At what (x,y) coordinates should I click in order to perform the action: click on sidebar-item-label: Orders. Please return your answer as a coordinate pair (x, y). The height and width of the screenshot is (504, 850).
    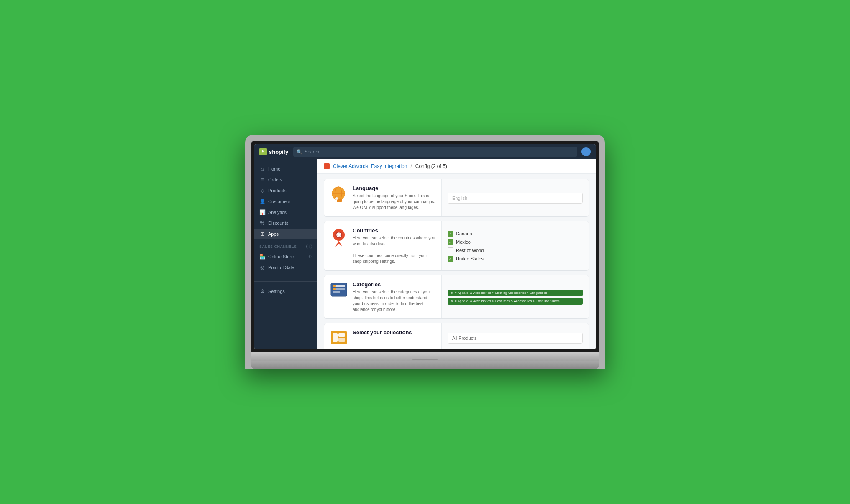
    Looking at the image, I should click on (275, 180).